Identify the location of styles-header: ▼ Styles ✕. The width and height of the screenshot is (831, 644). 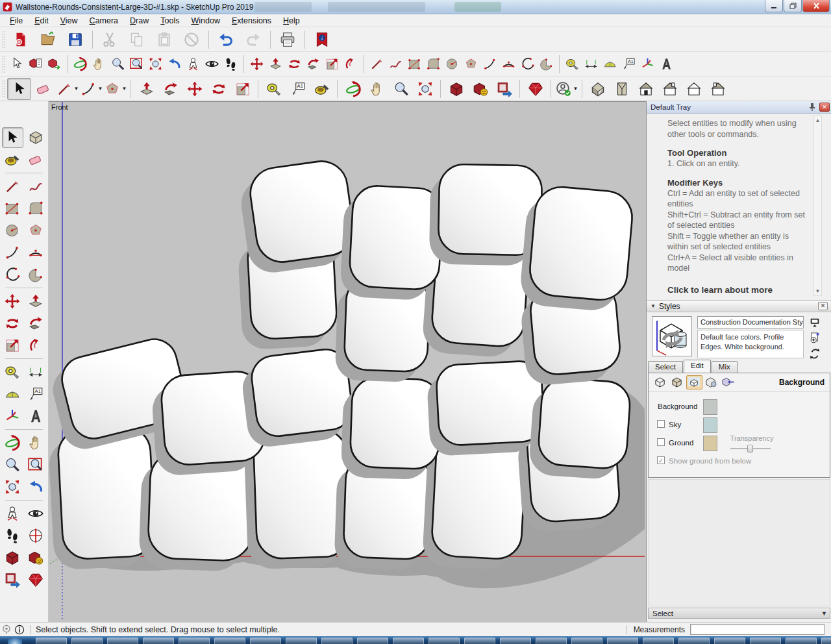
(739, 306).